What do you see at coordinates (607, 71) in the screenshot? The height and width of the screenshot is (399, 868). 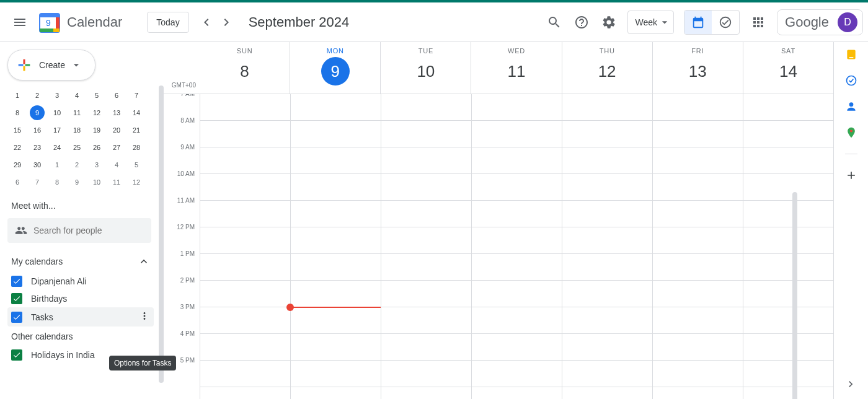 I see `day-number: 12` at bounding box center [607, 71].